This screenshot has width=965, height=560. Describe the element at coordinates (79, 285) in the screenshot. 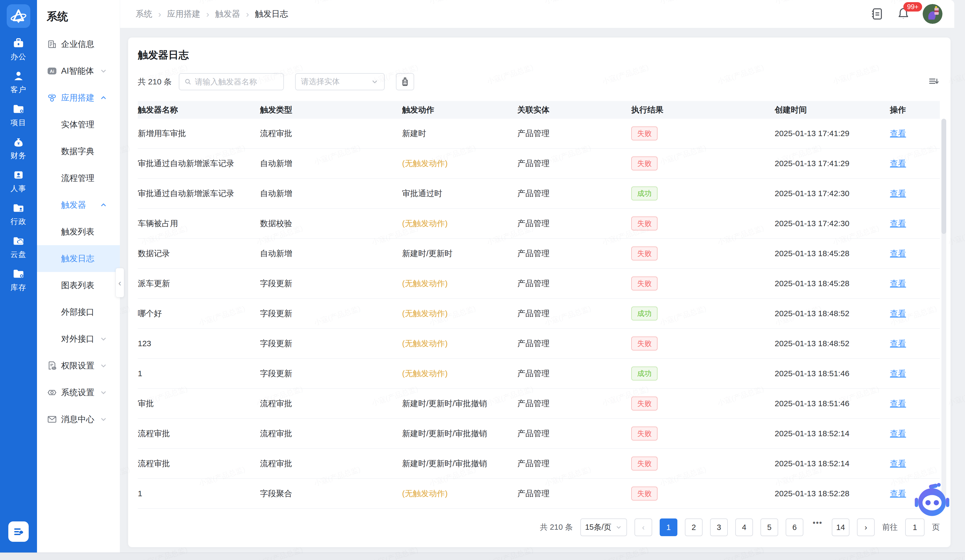

I see `sidebar-item-chart-list: 图表列表` at that location.